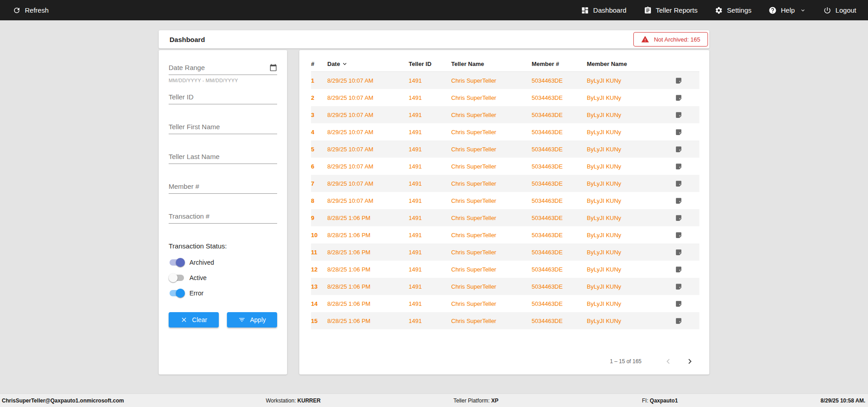 The image size is (868, 407). I want to click on column-header-teller-name: Teller Name, so click(491, 64).